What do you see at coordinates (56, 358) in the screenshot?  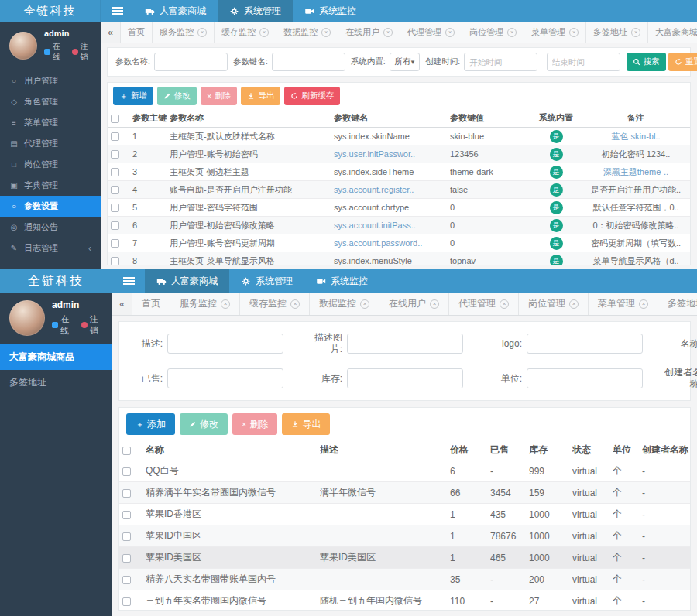 I see `sidebar-menu-item: 大富豪商城商品` at bounding box center [56, 358].